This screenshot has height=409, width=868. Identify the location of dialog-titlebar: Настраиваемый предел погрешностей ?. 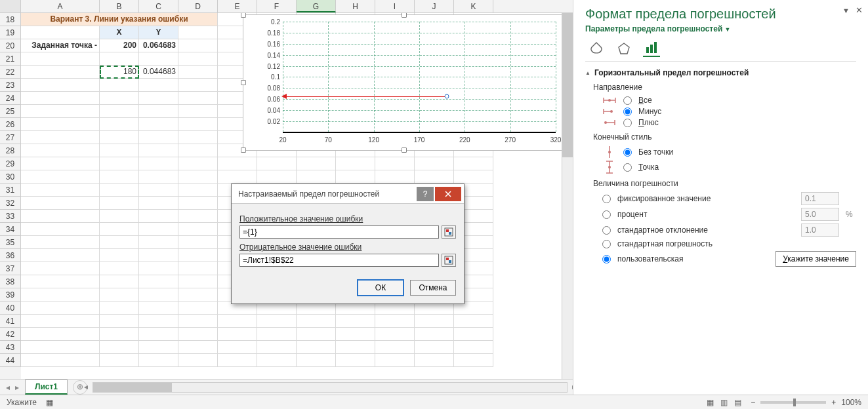
(348, 194).